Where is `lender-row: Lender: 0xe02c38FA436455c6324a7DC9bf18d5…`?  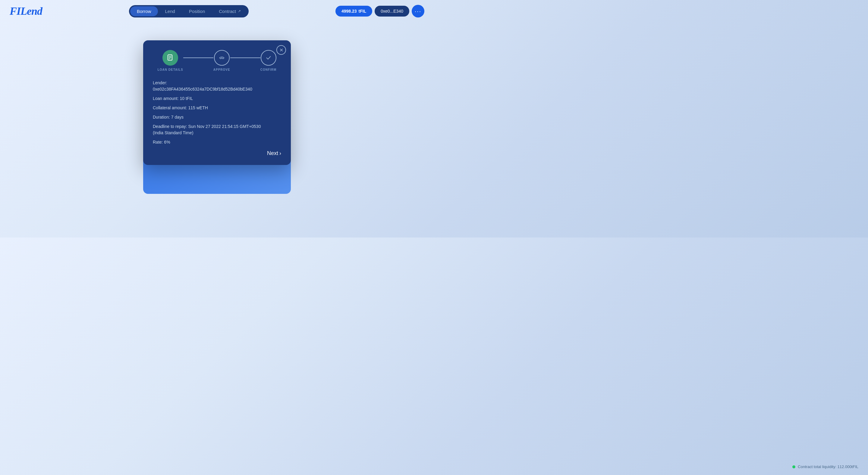 lender-row: Lender: 0xe02c38FA436455c6324a7DC9bf18d5… is located at coordinates (217, 86).